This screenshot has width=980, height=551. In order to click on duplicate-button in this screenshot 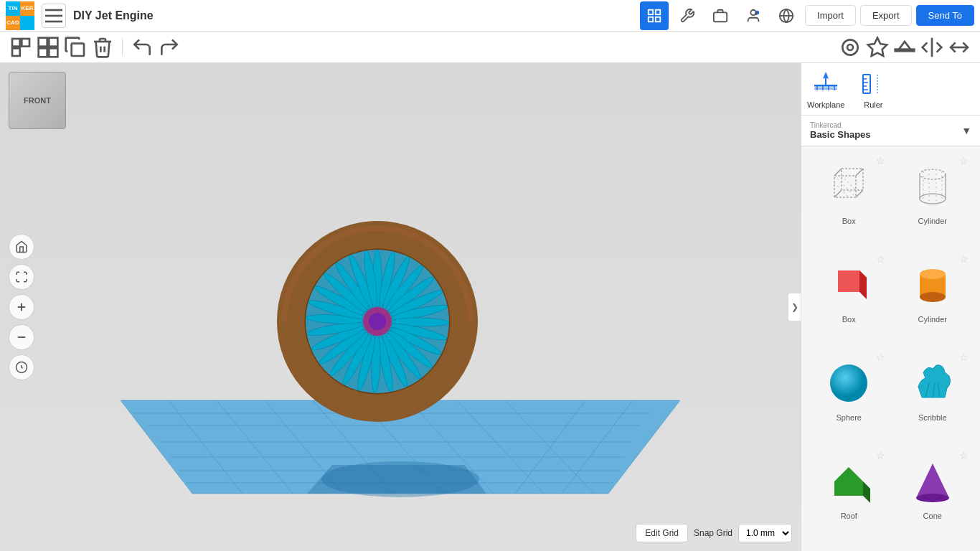, I will do `click(75, 47)`.